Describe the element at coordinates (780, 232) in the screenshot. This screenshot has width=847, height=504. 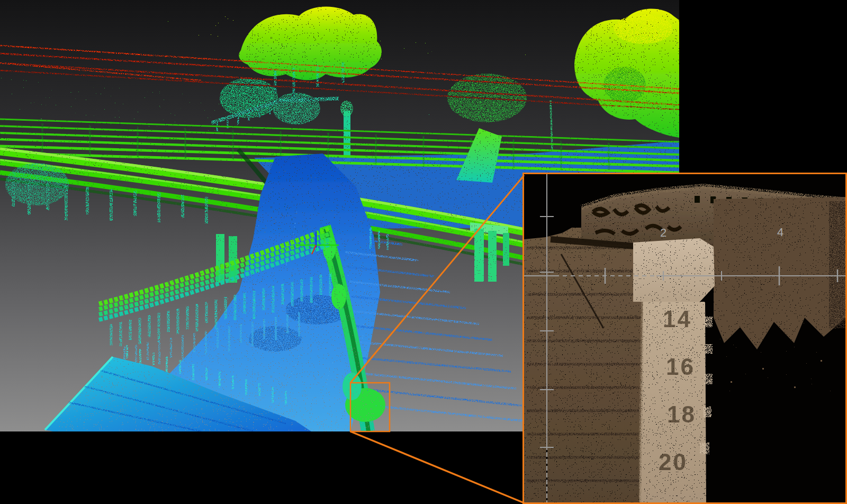
I see `ruler-label-4: 4` at that location.